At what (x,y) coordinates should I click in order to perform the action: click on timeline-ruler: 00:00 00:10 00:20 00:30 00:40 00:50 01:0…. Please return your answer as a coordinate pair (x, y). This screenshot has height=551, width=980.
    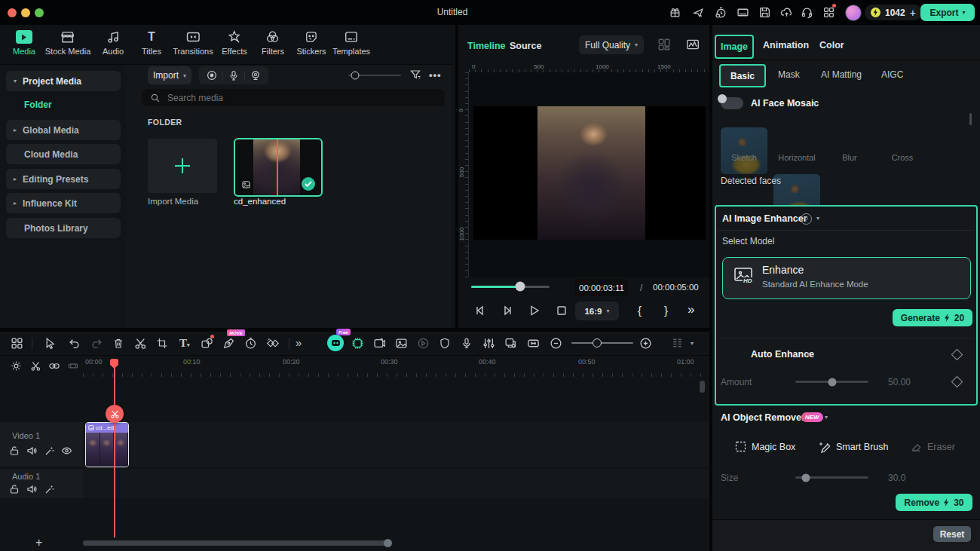
    Looking at the image, I should click on (397, 366).